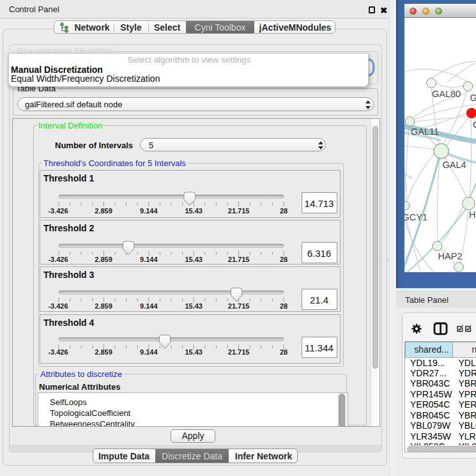 Image resolution: width=476 pixels, height=476 pixels. What do you see at coordinates (416, 217) in the screenshot?
I see `svg-text: GCY1` at bounding box center [416, 217].